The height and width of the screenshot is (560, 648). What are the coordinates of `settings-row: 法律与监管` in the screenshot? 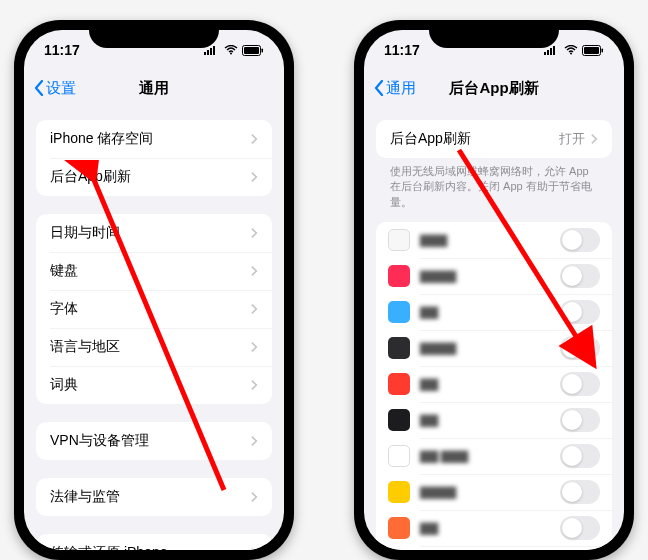 It's located at (154, 497).